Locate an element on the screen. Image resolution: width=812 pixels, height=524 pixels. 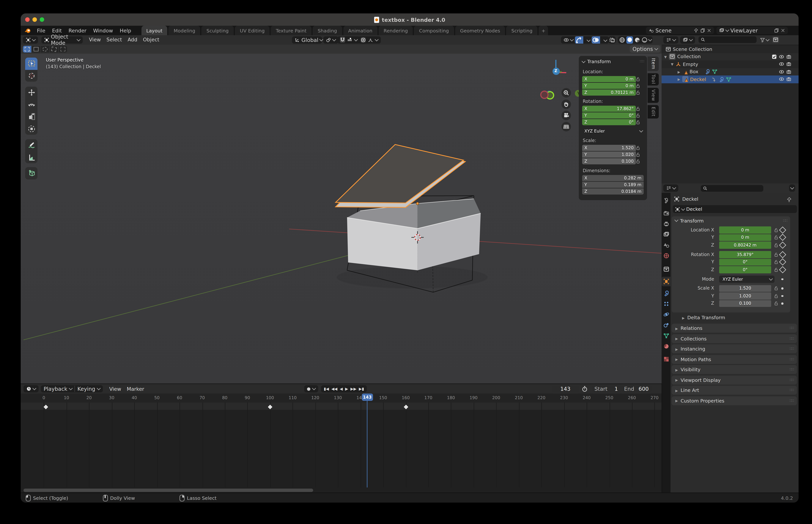
location-x-field: X0 m is located at coordinates (609, 79).